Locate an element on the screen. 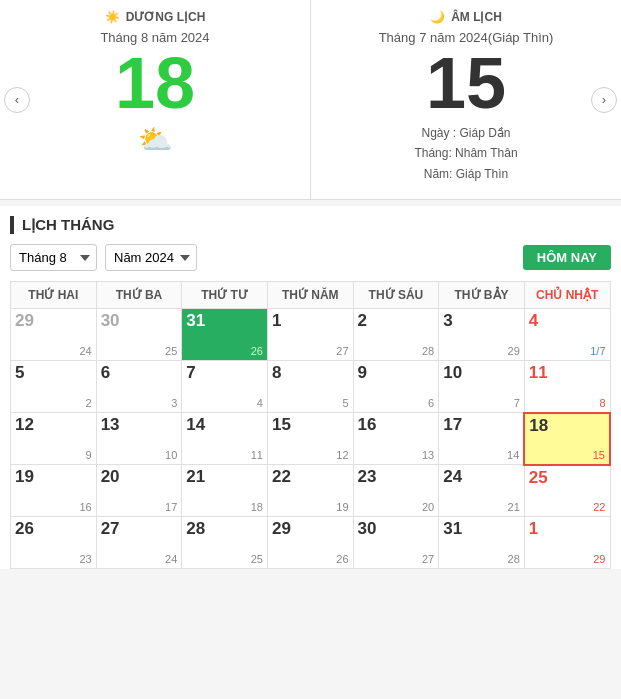 This screenshot has height=699, width=621. calendar-cell: 3128 is located at coordinates (482, 543).